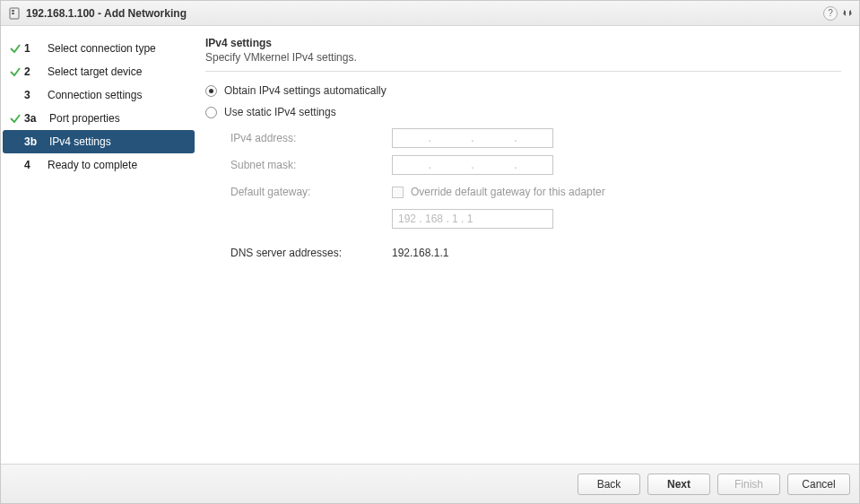 The image size is (860, 504). What do you see at coordinates (102, 48) in the screenshot?
I see `step-label: Select connection type` at bounding box center [102, 48].